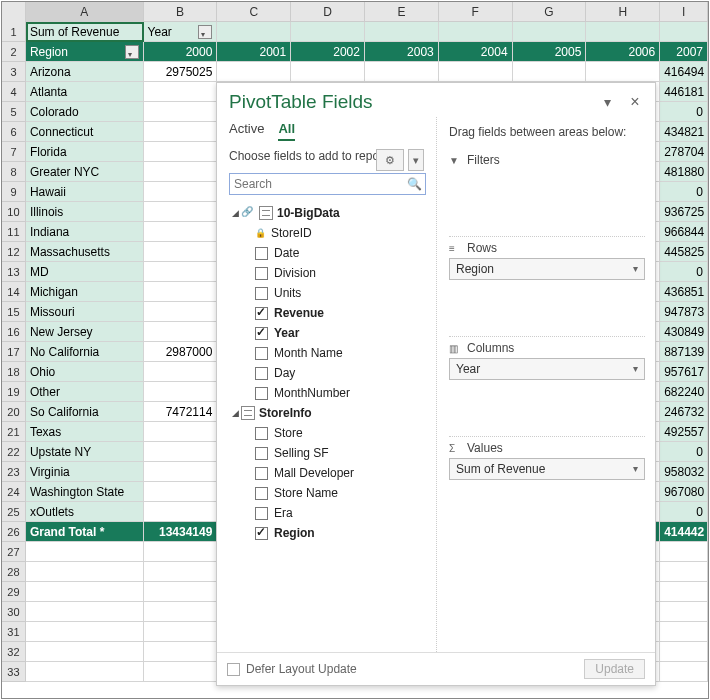  I want to click on col-H: H, so click(623, 12).